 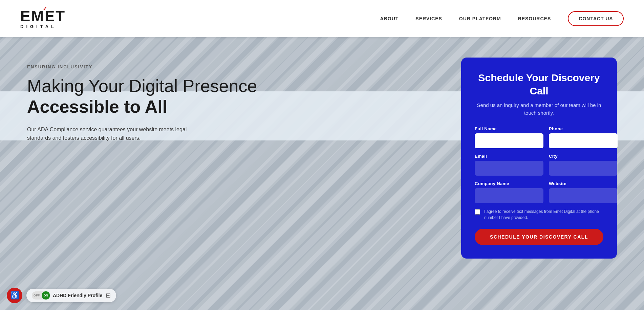 I want to click on nav-resources: RESOURCES, so click(x=535, y=19).